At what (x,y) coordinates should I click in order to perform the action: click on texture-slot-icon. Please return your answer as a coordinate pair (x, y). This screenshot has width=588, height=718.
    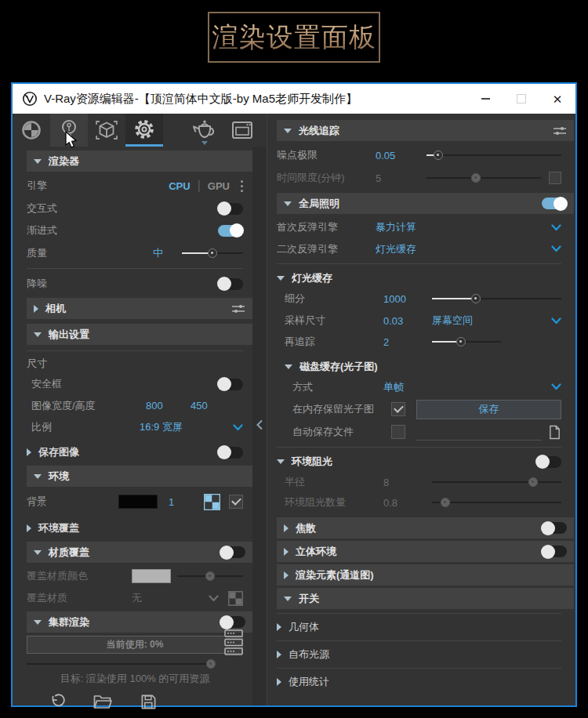
    Looking at the image, I should click on (212, 502).